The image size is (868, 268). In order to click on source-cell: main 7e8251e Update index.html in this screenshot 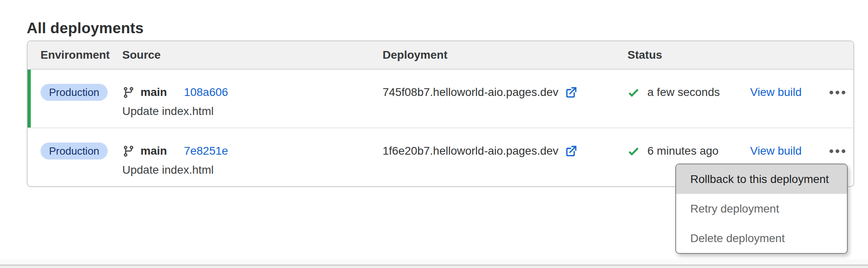, I will do `click(253, 160)`.